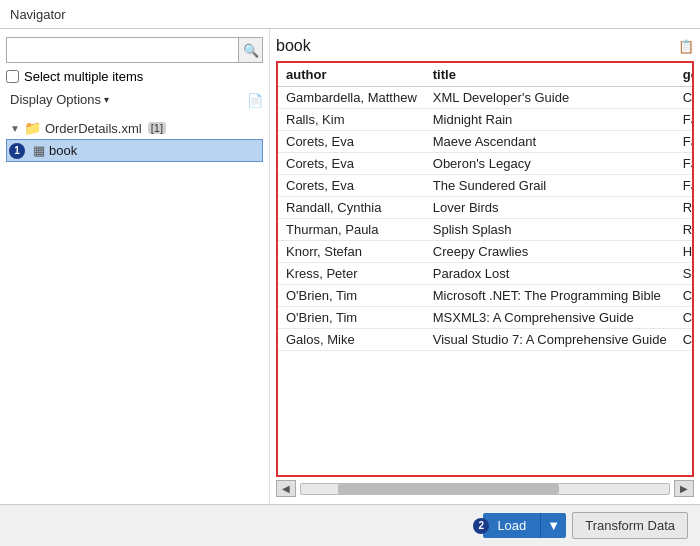  Describe the element at coordinates (486, 340) in the screenshot. I see `table-row: Galos, MikeVisual Studio 7: A Comprehens…` at that location.